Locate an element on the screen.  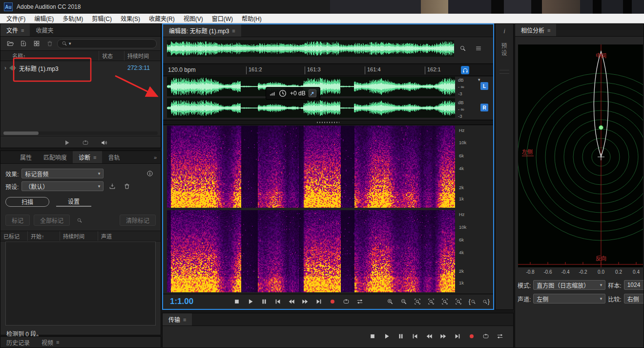
display-options-icon is located at coordinates (478, 48).